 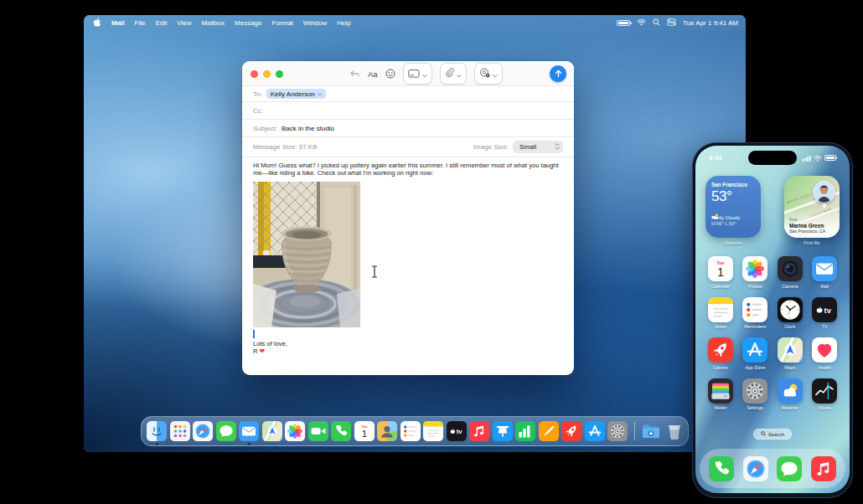 What do you see at coordinates (657, 23) in the screenshot?
I see `search-icon` at bounding box center [657, 23].